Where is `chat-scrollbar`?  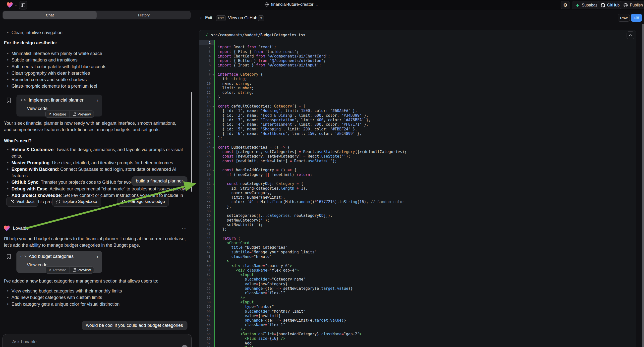
chat-scrollbar is located at coordinates (192, 142).